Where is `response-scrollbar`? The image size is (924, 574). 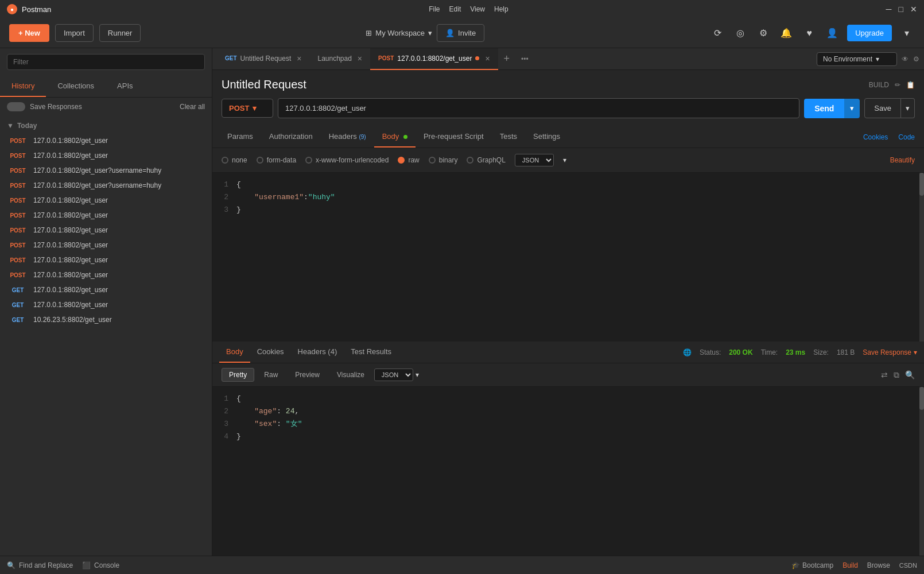 response-scrollbar is located at coordinates (922, 471).